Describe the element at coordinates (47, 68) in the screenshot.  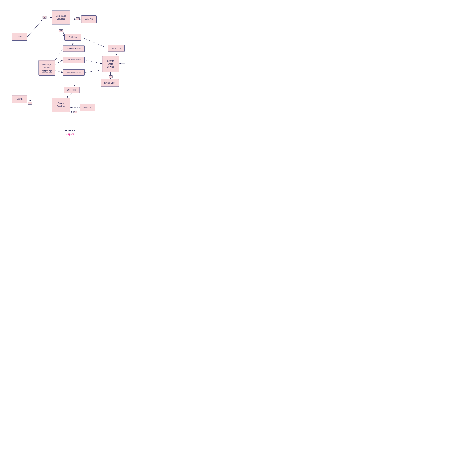
I see `message-broker-box: MessageBroker` at that location.